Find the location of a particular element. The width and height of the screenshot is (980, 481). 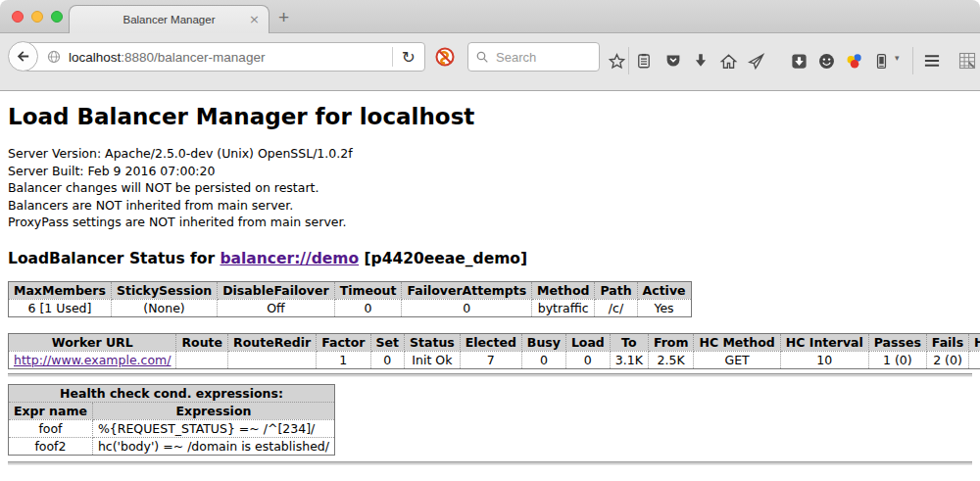

column-header: HC uri is located at coordinates (974, 342).